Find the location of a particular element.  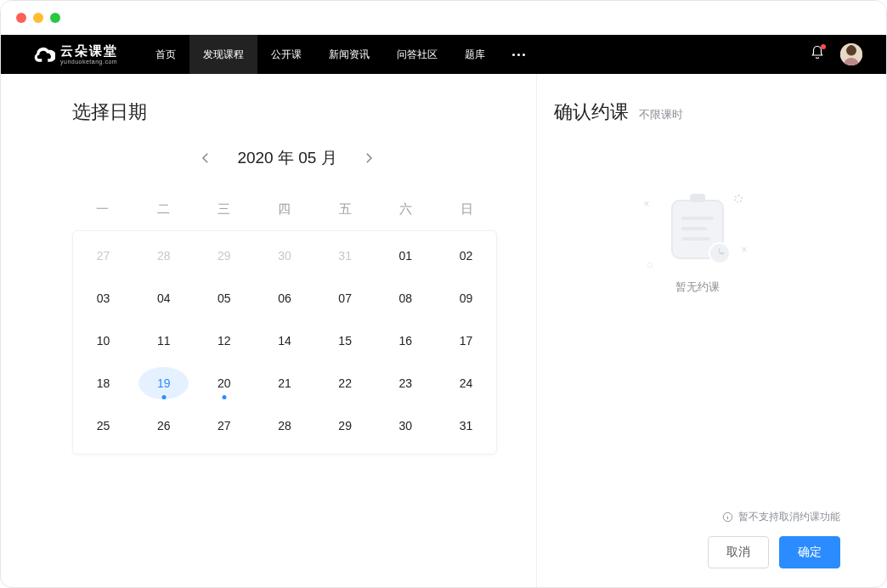

weekday-cell: 四 is located at coordinates (284, 209).